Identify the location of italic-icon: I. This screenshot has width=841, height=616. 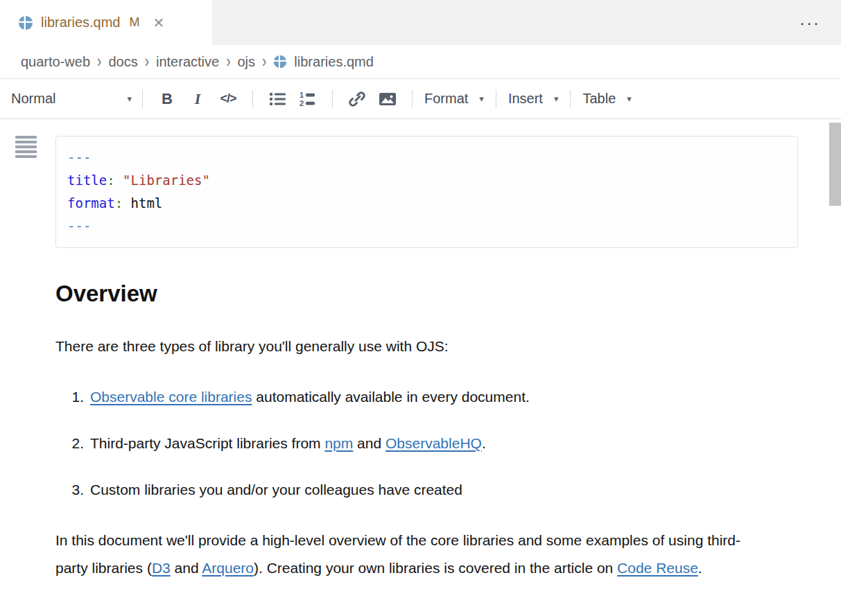
(198, 99).